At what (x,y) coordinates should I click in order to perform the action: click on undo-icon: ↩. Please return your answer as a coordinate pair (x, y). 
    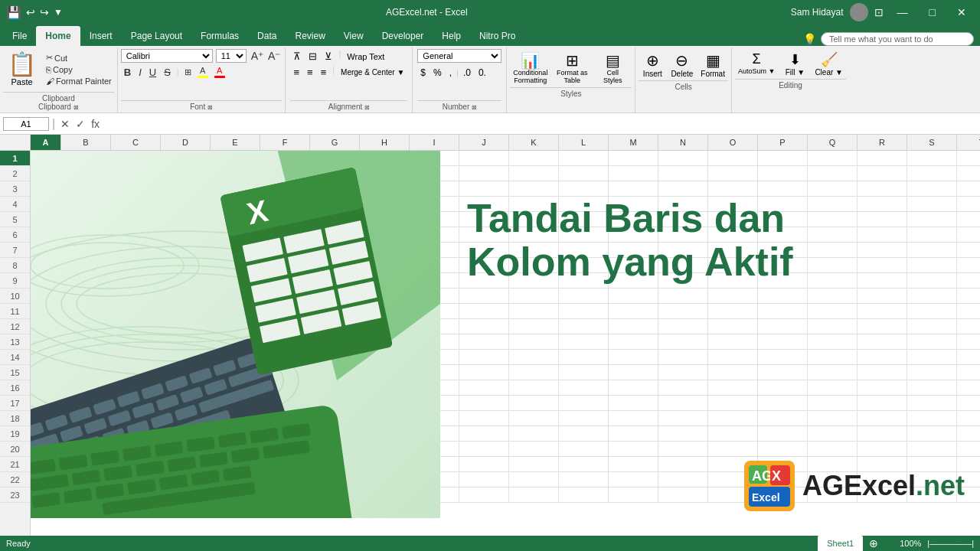
    Looking at the image, I should click on (31, 12).